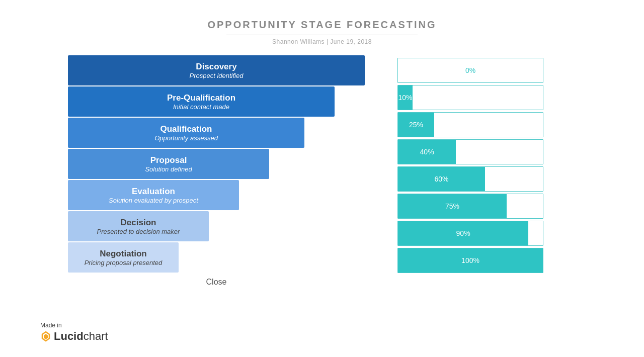 The height and width of the screenshot is (357, 644). Describe the element at coordinates (186, 129) in the screenshot. I see `stage-name-qualification: Qualification` at that location.